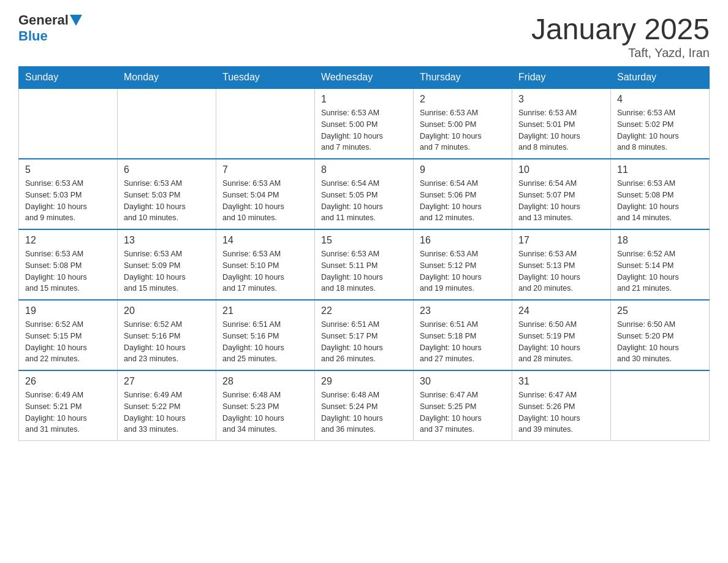  Describe the element at coordinates (463, 201) in the screenshot. I see `day-info: Sunrise: 6:54 AM Sunset: 5:06 PM Dayligh…` at that location.